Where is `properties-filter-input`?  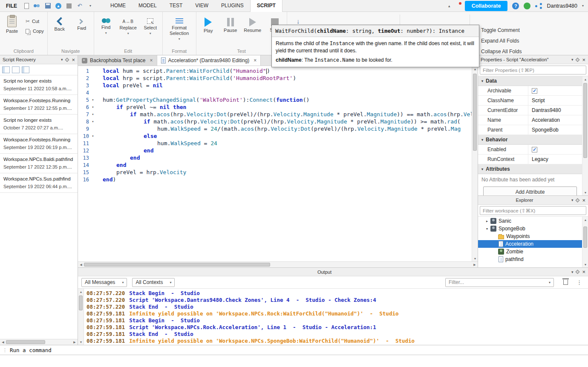 properties-filter-input is located at coordinates (533, 70).